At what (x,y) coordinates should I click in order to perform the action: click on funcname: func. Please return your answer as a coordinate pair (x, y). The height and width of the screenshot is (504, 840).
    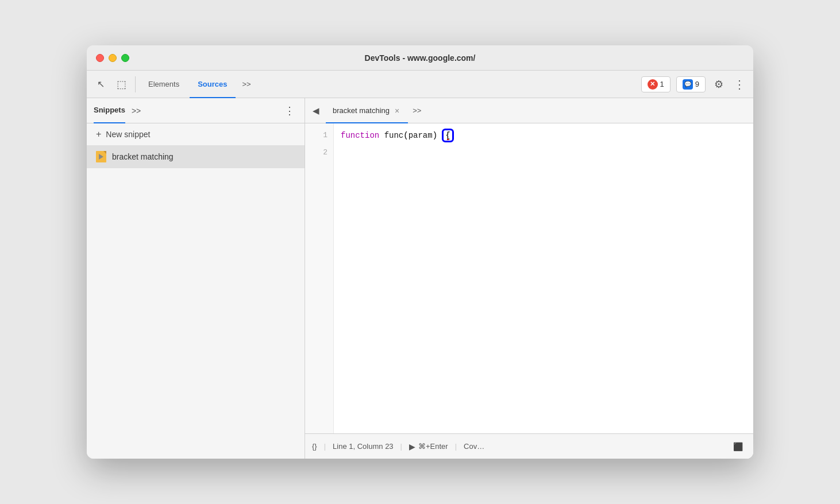
    Looking at the image, I should click on (394, 135).